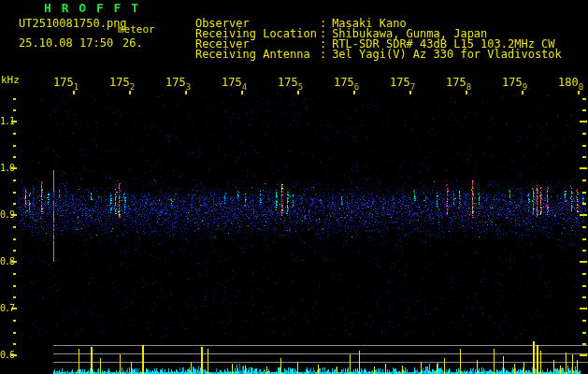 The image size is (588, 374). I want to click on freq-tick-label-0p9: 0.9, so click(7, 215).